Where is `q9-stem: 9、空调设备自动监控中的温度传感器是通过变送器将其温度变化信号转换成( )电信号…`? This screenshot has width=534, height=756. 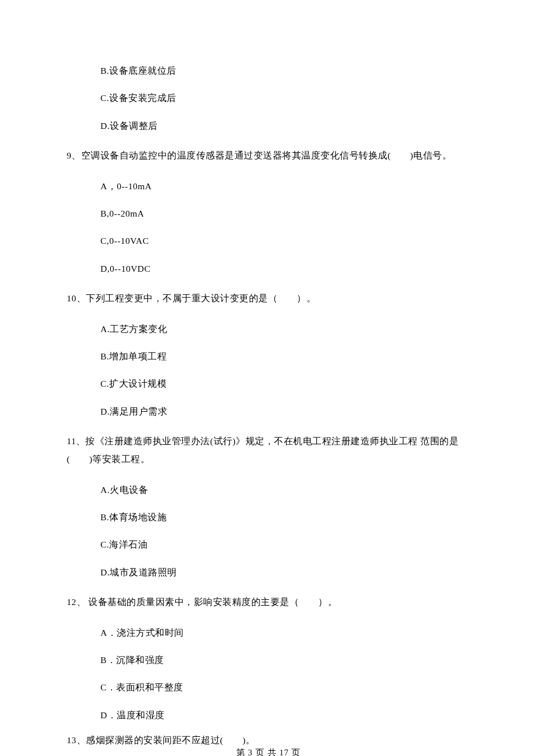 q9-stem: 9、空调设备自动监控中的温度传感器是通过变送器将其温度变化信号转换成( )电信号… is located at coordinates (268, 156).